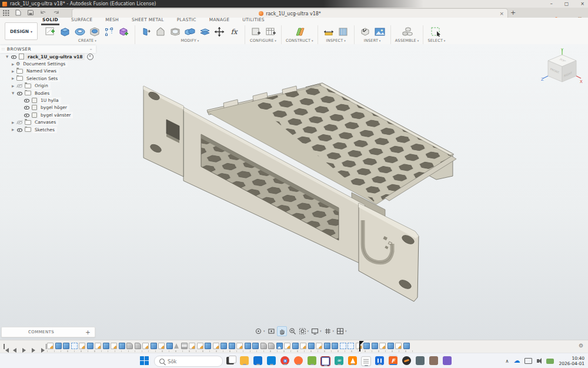  I want to click on inspect-group-label: INSPECT, so click(336, 41).